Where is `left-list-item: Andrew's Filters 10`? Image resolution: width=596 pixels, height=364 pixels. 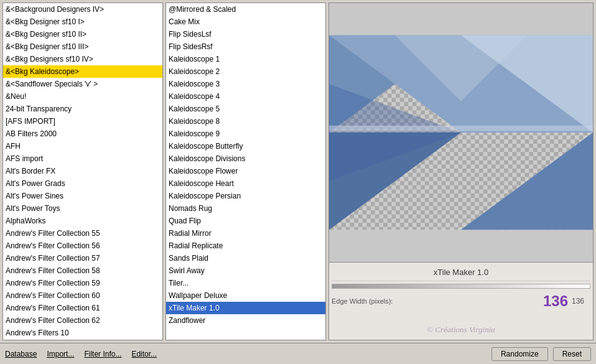
left-list-item: Andrew's Filters 10 is located at coordinates (83, 333).